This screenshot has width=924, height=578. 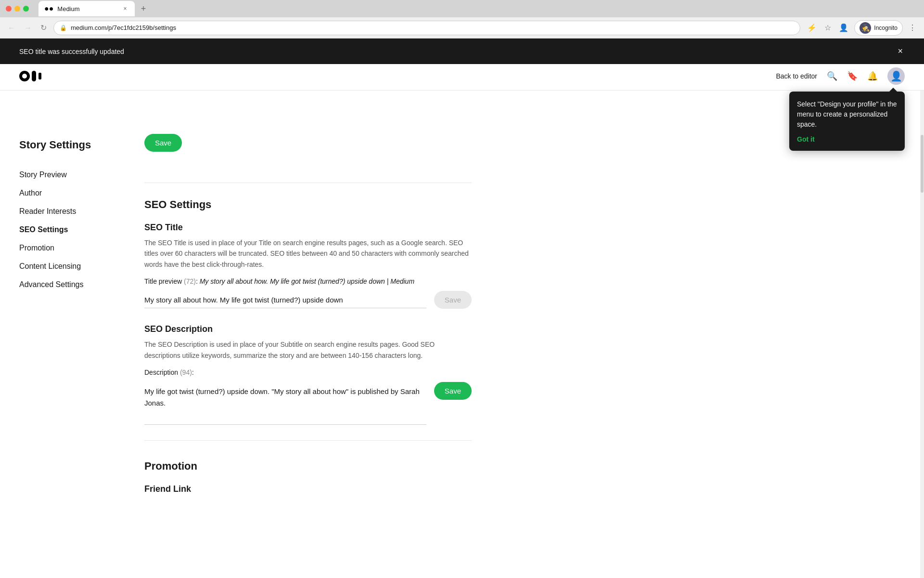 I want to click on title-preview-count: (72), so click(x=190, y=281).